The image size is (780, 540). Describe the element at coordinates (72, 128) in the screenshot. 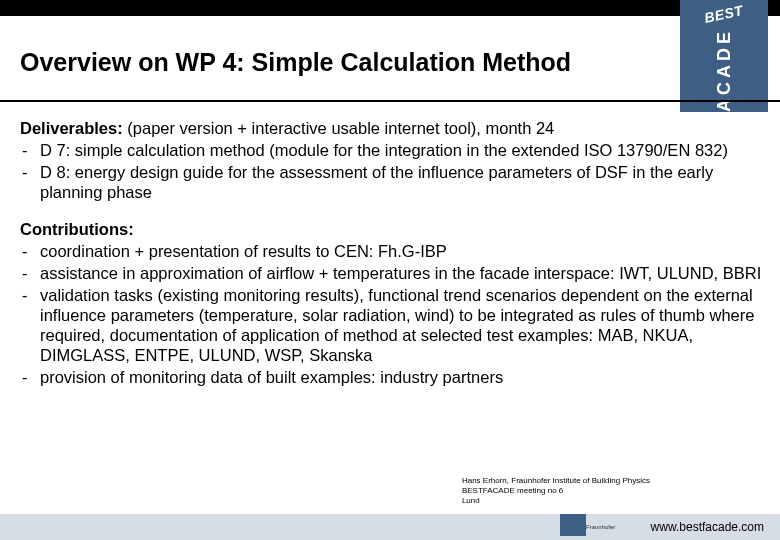

I see `deliverables-heading: Deliverables:` at that location.